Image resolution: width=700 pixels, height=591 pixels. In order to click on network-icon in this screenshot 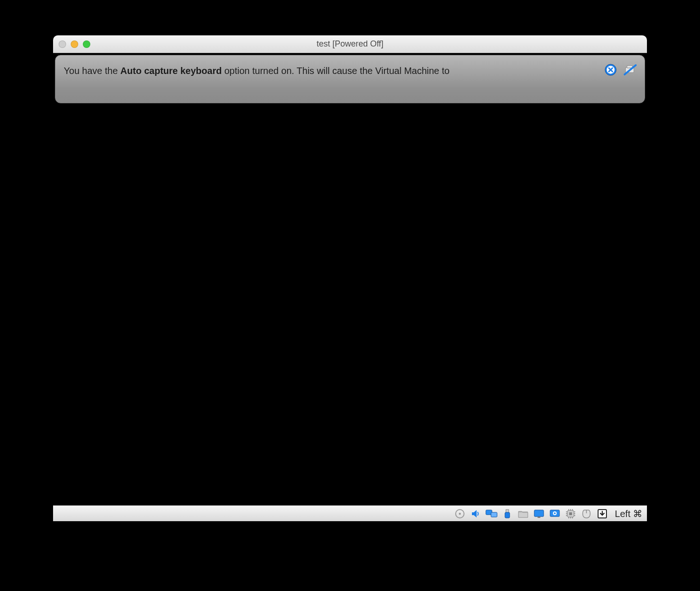, I will do `click(491, 514)`.